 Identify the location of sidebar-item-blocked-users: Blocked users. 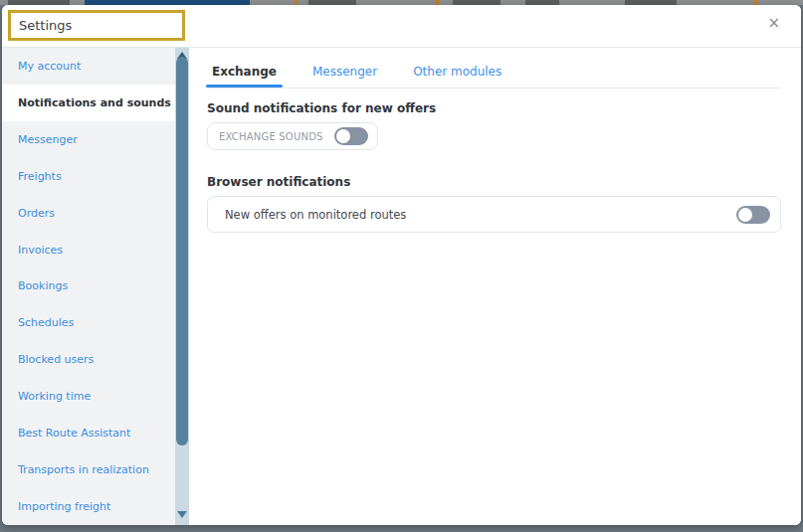
(89, 360).